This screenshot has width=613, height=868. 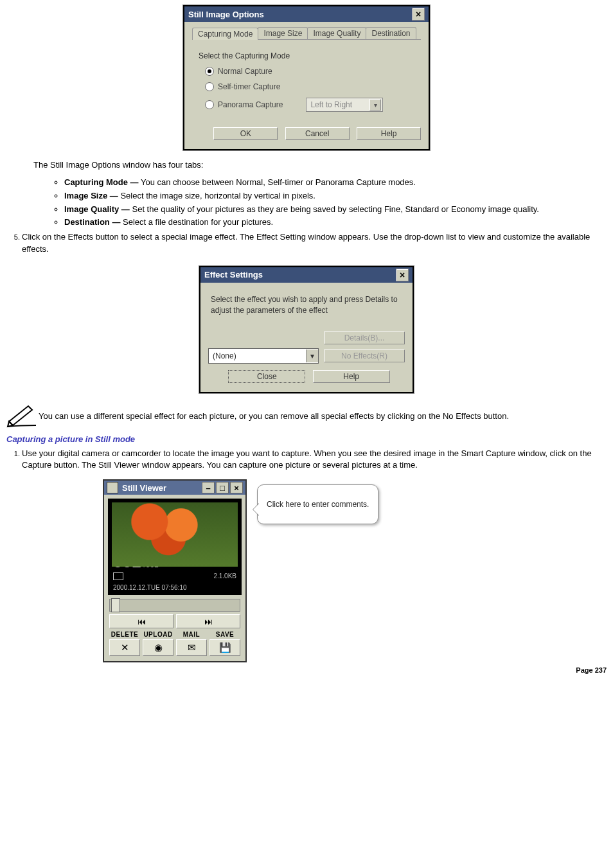 What do you see at coordinates (125, 635) in the screenshot?
I see `delete-label: DELETE` at bounding box center [125, 635].